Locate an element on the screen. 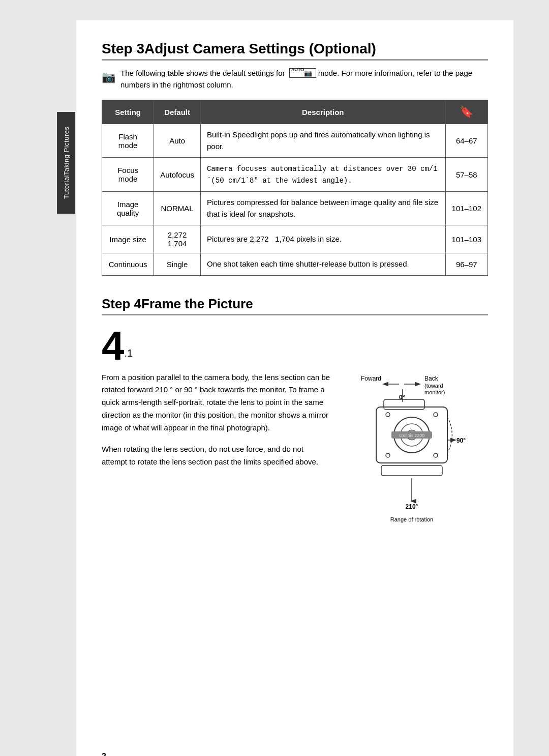  back-label: Back is located at coordinates (432, 379).